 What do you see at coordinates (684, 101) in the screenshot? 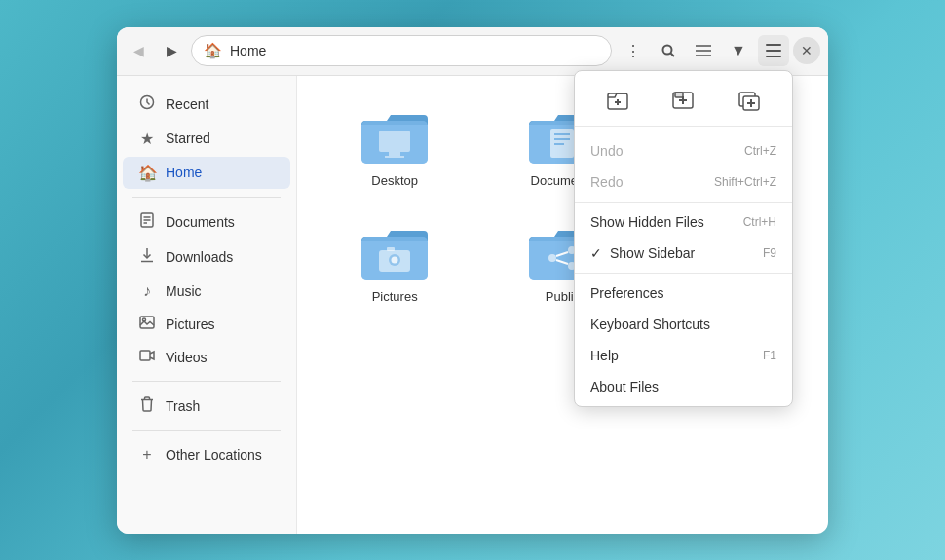
I see `menu-top-row` at bounding box center [684, 101].